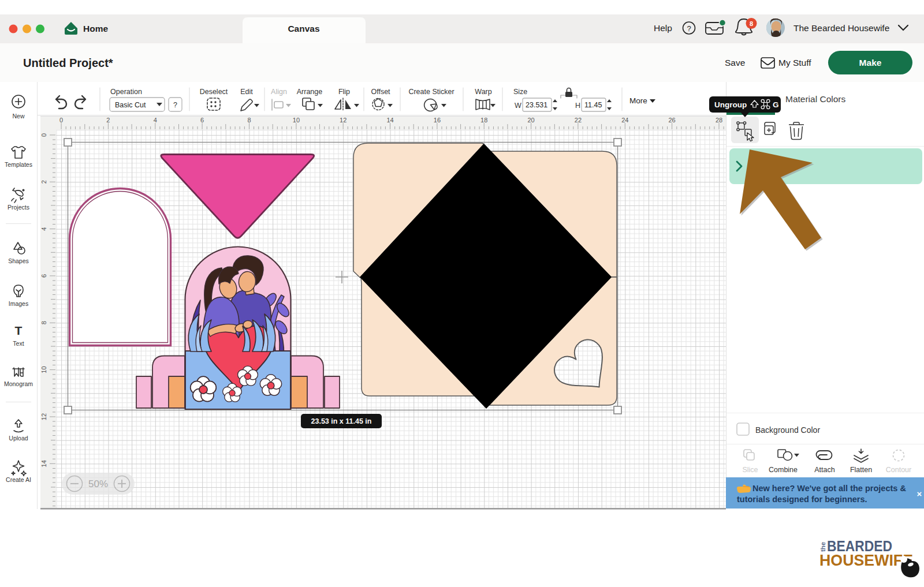 The height and width of the screenshot is (587, 924). I want to click on svg-text: 18, so click(484, 120).